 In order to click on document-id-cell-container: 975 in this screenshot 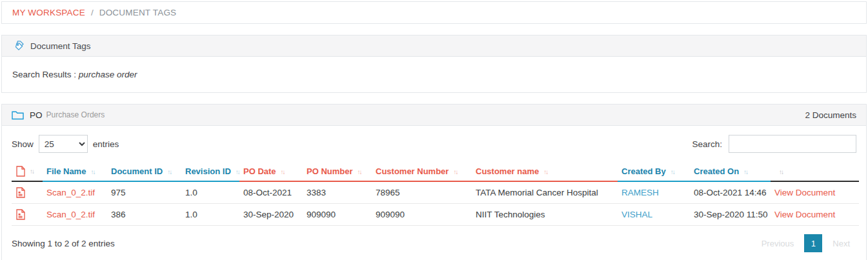, I will do `click(145, 192)`.